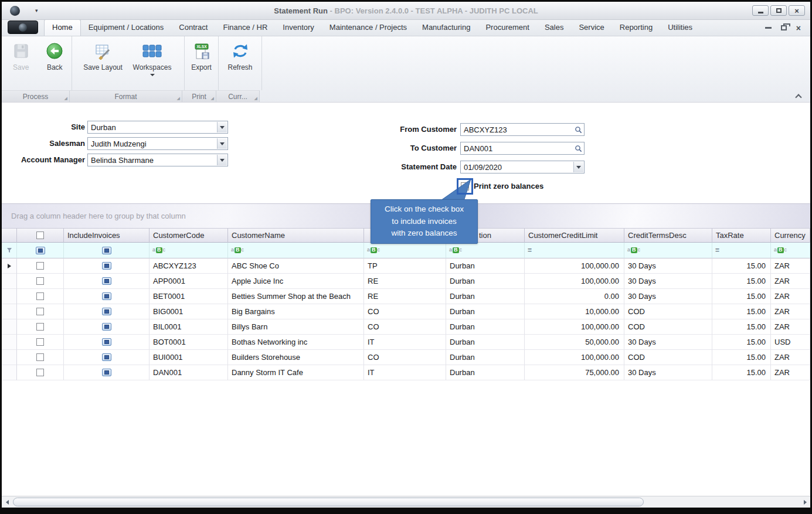  I want to click on column-header-currency: Currency, so click(790, 236).